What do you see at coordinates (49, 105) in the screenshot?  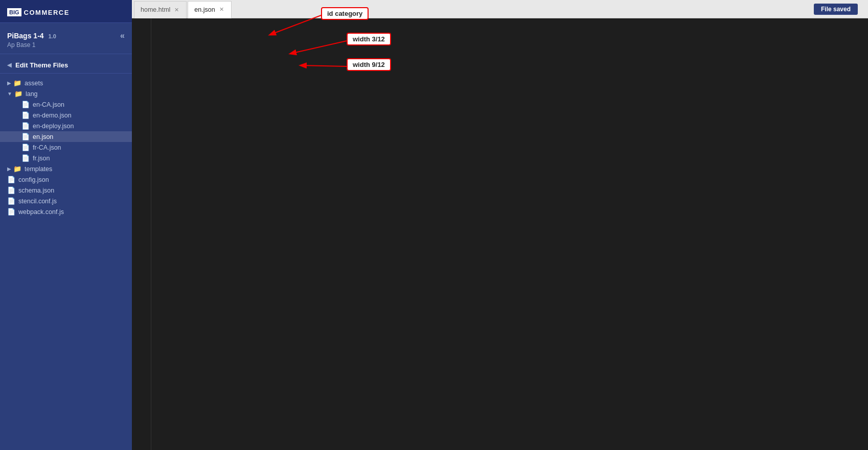 I see `file-en-ca-json-label: en-CA.json` at bounding box center [49, 105].